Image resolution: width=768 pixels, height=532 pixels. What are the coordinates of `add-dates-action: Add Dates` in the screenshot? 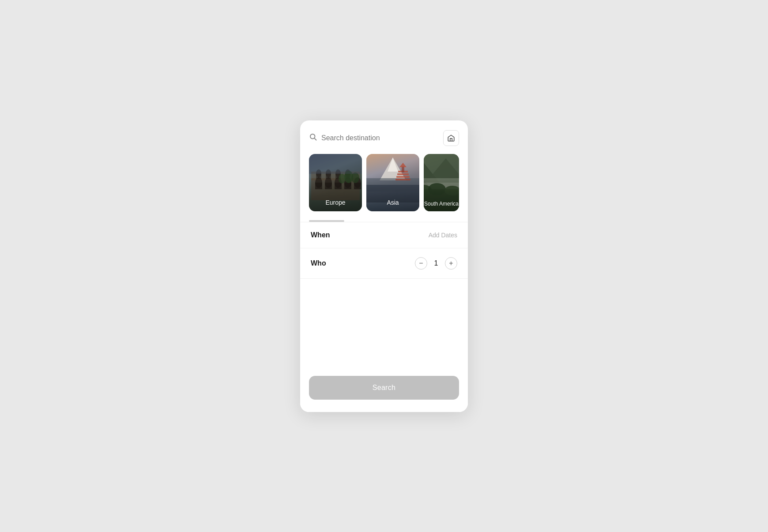 It's located at (443, 235).